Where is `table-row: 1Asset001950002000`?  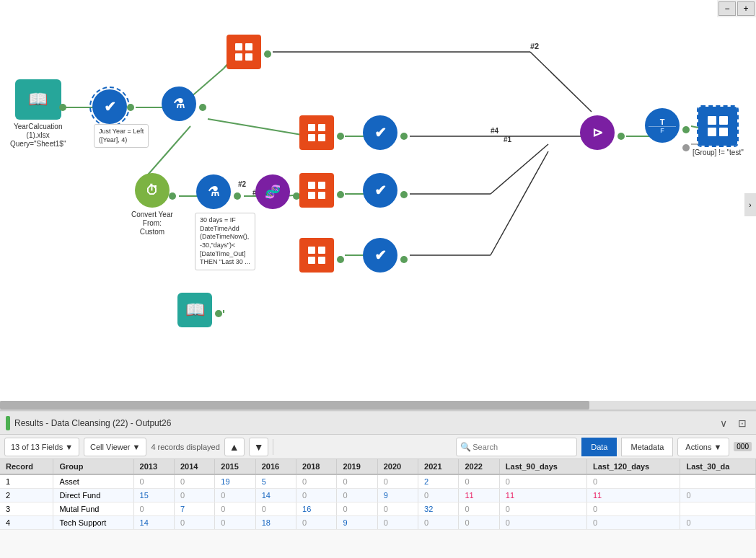
table-row: 1Asset001950002000 is located at coordinates (378, 482).